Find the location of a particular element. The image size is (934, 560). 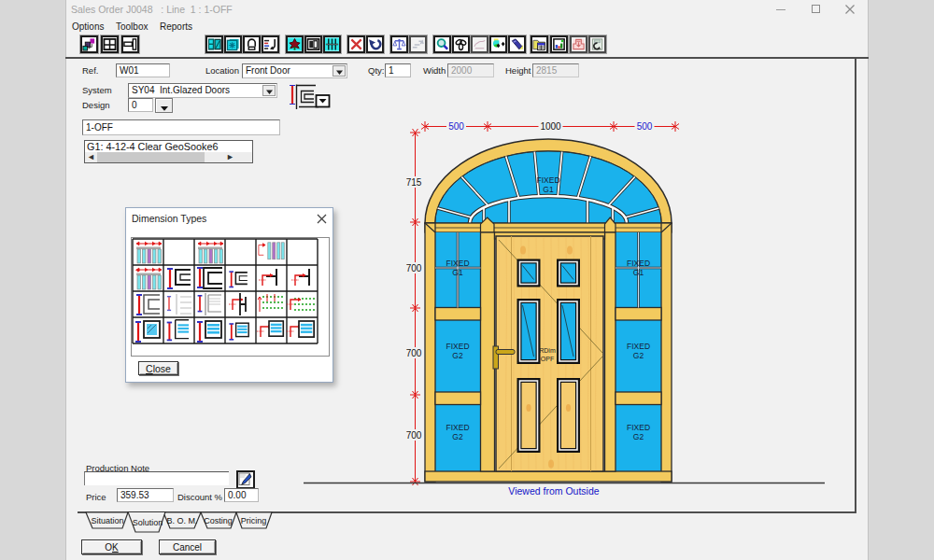

svg-text: Situation is located at coordinates (106, 521).